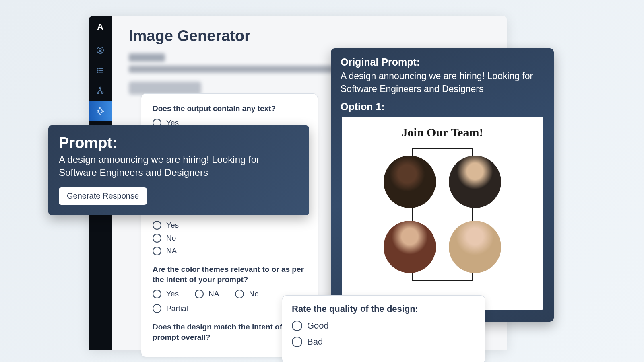 Image resolution: width=644 pixels, height=362 pixels. What do you see at coordinates (442, 82) in the screenshot?
I see `original-prompt-text: A design announcing we are hiring! Looki…` at bounding box center [442, 82].